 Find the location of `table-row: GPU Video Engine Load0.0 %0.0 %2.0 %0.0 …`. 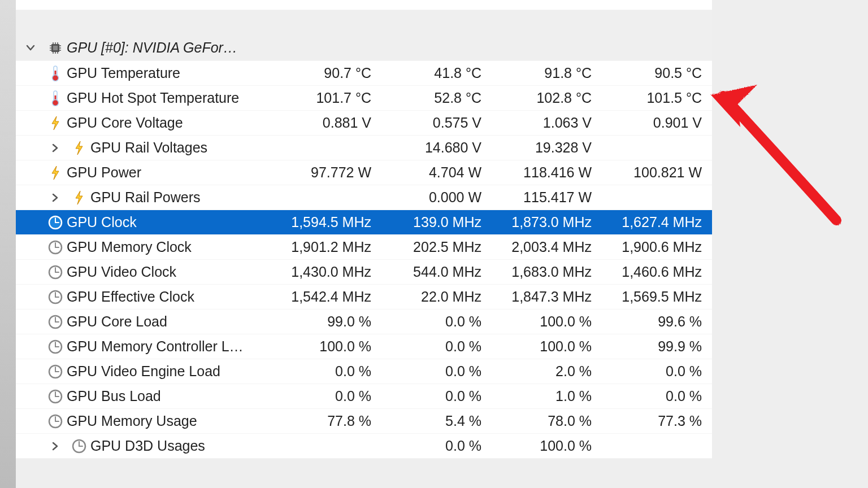

table-row: GPU Video Engine Load0.0 %0.0 %2.0 %0.0 … is located at coordinates (364, 372).